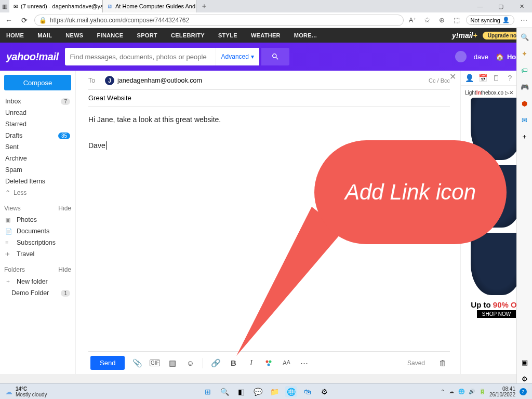 The height and width of the screenshot is (399, 532). What do you see at coordinates (522, 6) in the screenshot?
I see `close-window-button: ✕` at bounding box center [522, 6].